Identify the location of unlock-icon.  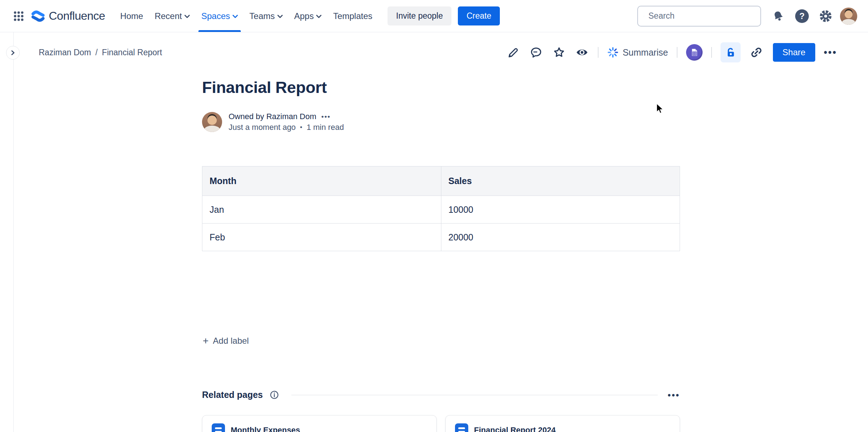
(731, 52).